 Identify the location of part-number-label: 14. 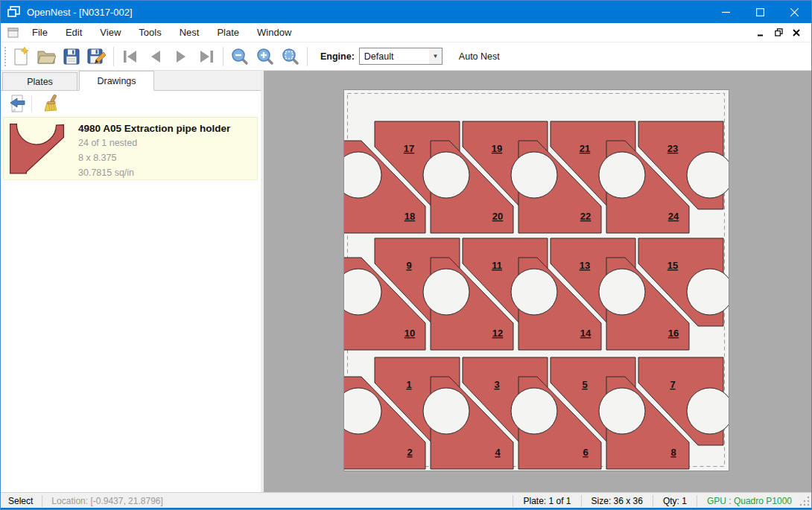
(586, 334).